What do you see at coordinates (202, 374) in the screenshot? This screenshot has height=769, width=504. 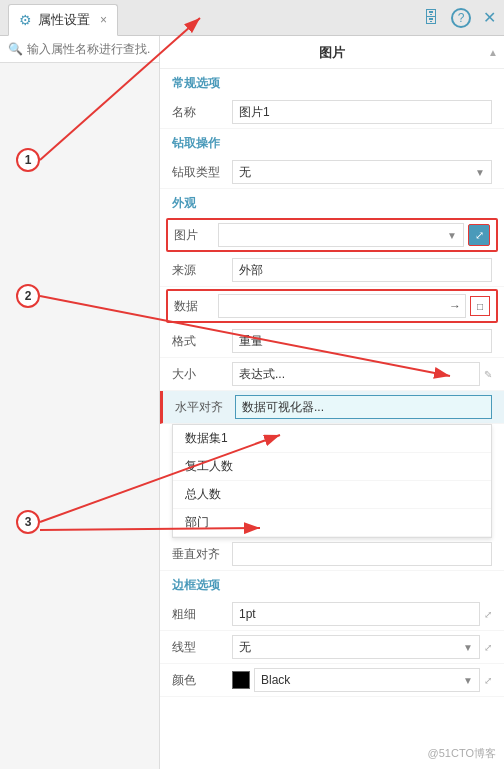 I see `label-size: 大小` at bounding box center [202, 374].